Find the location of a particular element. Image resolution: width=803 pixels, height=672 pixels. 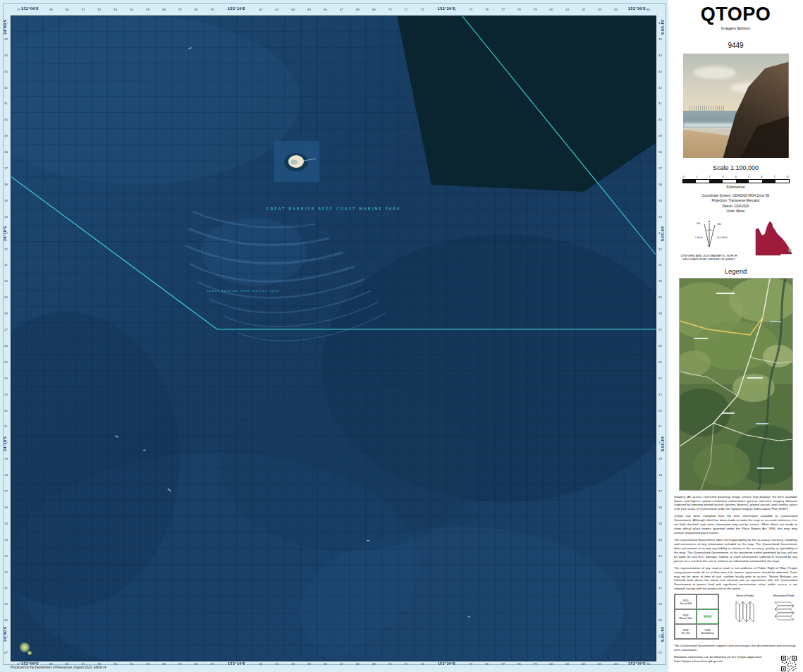

grid-number: 74 is located at coordinates (454, 10).